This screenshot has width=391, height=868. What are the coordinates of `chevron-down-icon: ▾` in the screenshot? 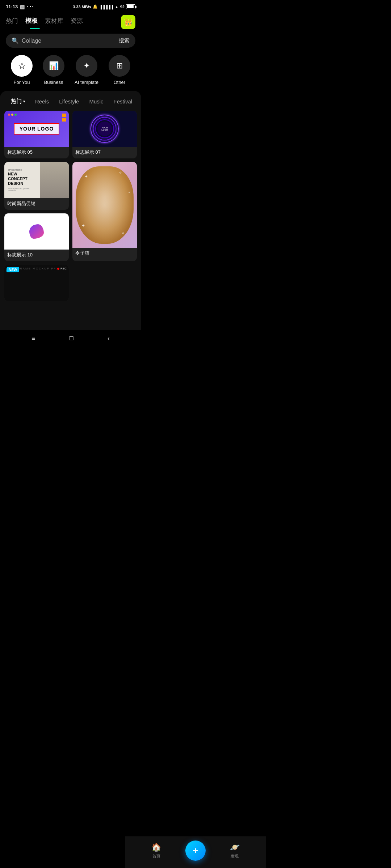 It's located at (24, 101).